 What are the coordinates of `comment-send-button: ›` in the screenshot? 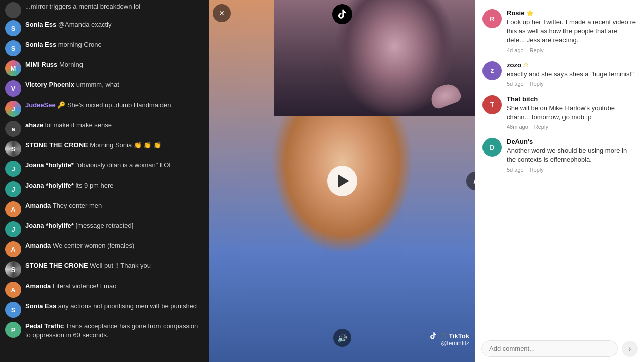 It's located at (630, 349).